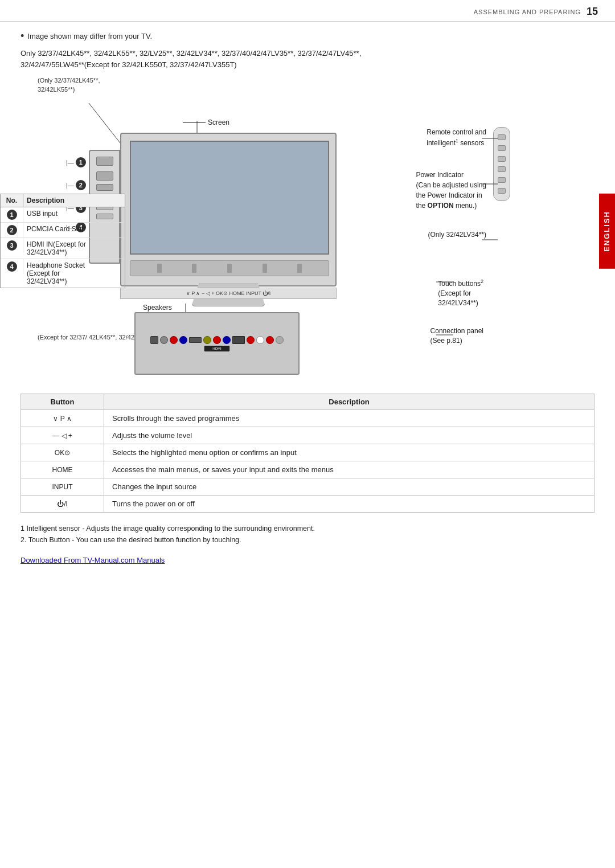 This screenshot has width=615, height=868. Describe the element at coordinates (157, 308) in the screenshot. I see `speakers-label-text: Speakers` at that location.